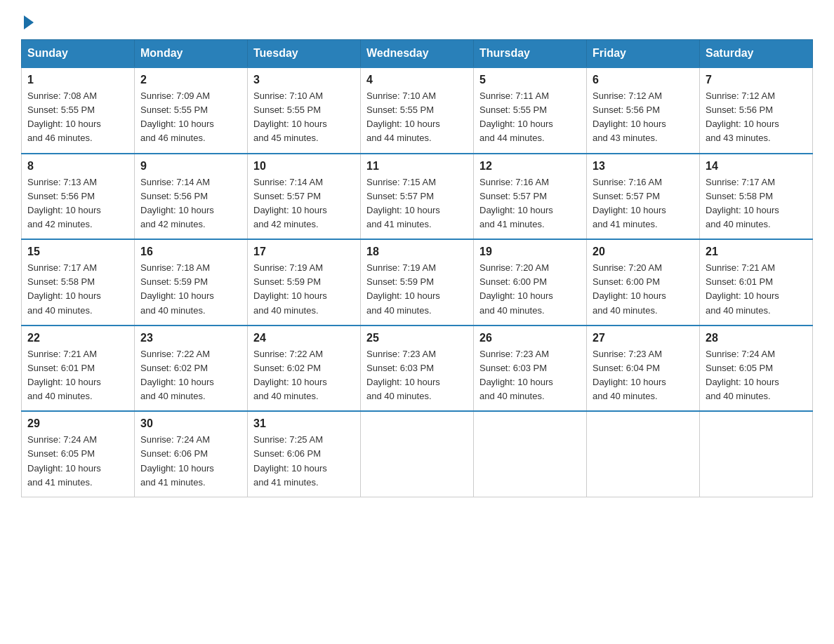 The image size is (834, 644). What do you see at coordinates (191, 54) in the screenshot?
I see `weekday-header-monday: Monday` at bounding box center [191, 54].